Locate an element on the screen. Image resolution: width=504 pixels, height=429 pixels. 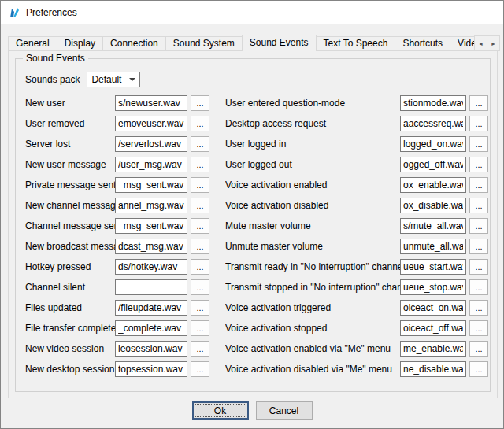
sound-event-label: New desktop session is located at coordinates (70, 369).